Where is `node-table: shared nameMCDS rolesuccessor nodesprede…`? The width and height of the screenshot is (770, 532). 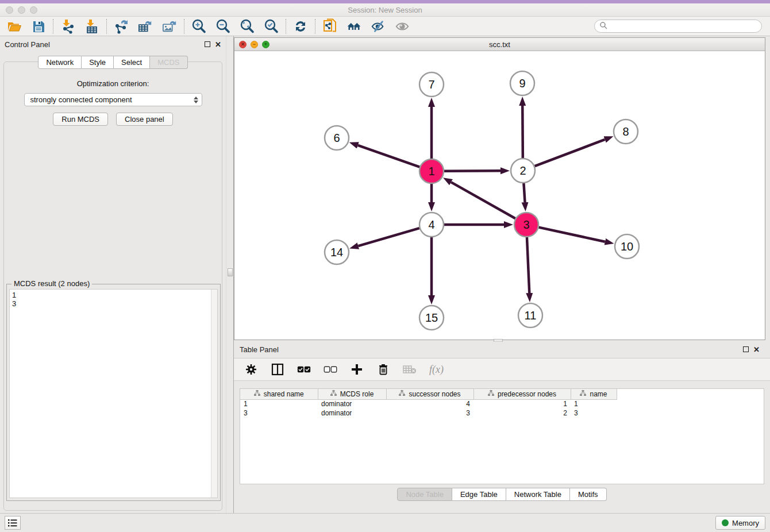
node-table: shared nameMCDS rolesuccessor nodesprede… is located at coordinates (502, 437).